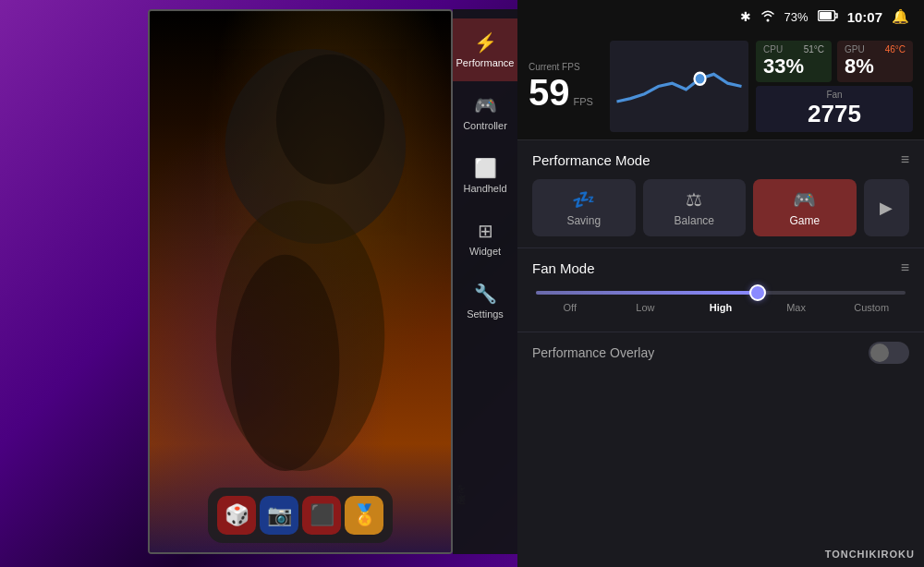 Image resolution: width=924 pixels, height=567 pixels. What do you see at coordinates (834, 87) in the screenshot?
I see `stats-grid: CPU 51°C 33% GPU 46°C 8% Fan 2775` at bounding box center [834, 87].